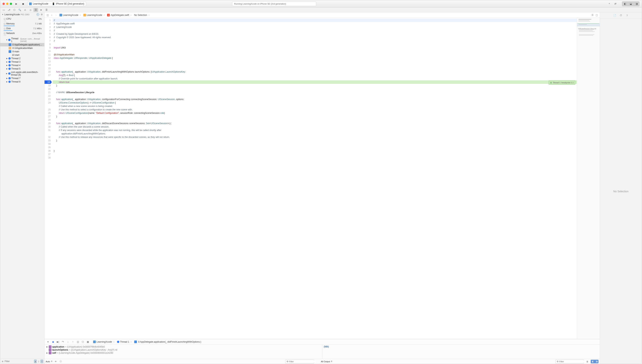  I want to click on source-control-nav-tab: ⎇, so click(9, 10).